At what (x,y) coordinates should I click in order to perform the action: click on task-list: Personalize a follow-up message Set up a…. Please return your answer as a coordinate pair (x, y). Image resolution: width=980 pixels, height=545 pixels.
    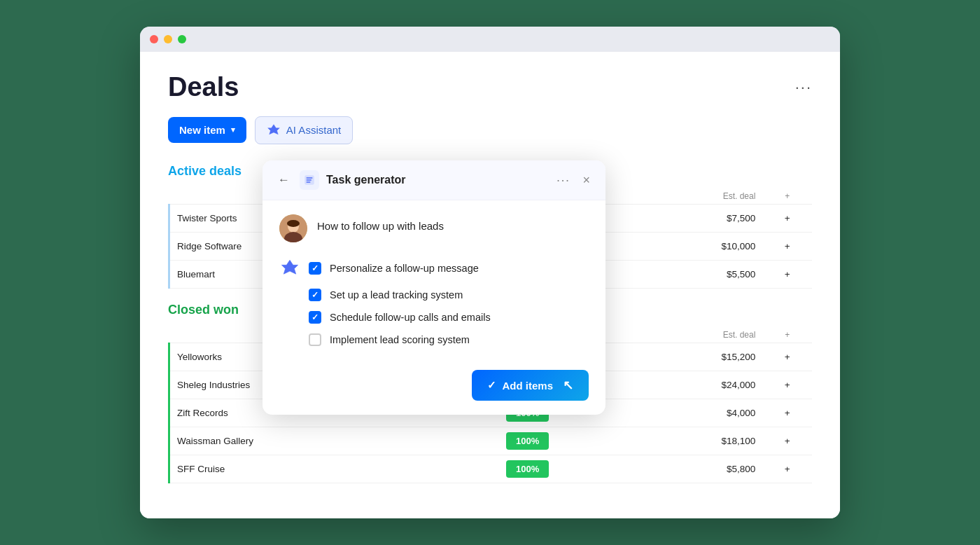
    Looking at the image, I should click on (434, 302).